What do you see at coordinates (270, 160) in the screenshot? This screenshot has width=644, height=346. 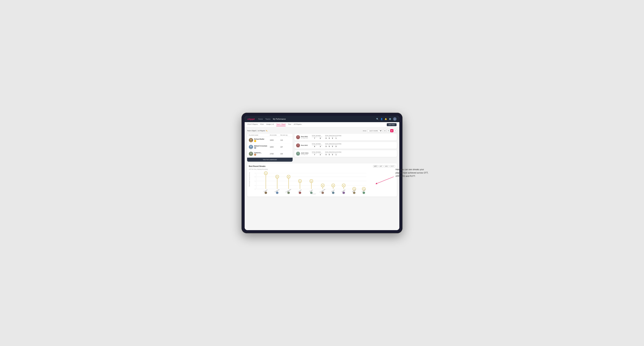 I see `view-leaderboard-button: View Full Leaderboard` at bounding box center [270, 160].